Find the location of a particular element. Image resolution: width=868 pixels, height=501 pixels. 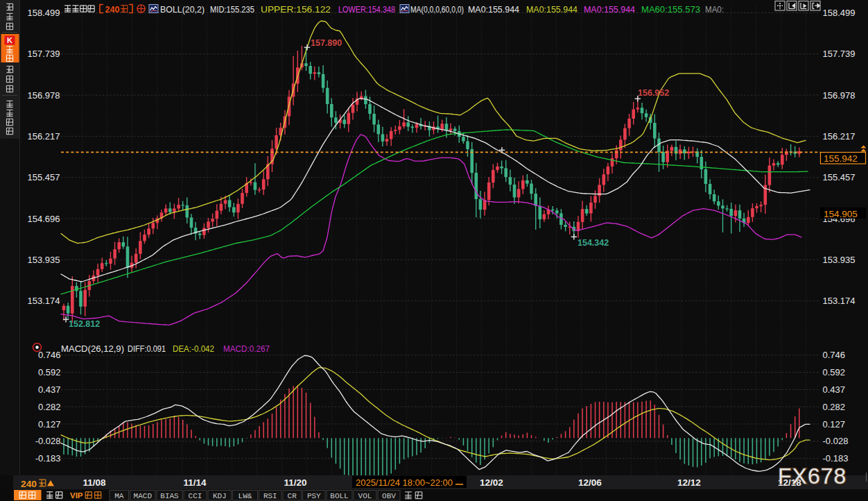

svg-text: 152.812 is located at coordinates (85, 324).